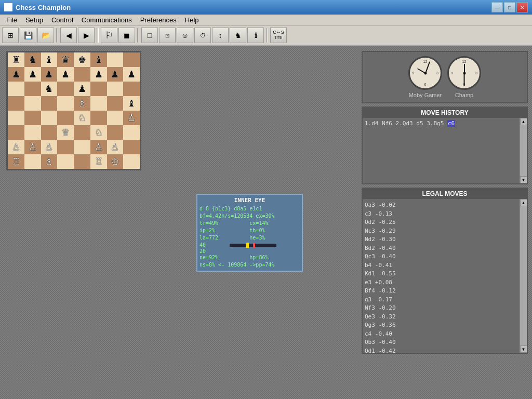  I want to click on cell-r7-c0: ♖, so click(16, 162).